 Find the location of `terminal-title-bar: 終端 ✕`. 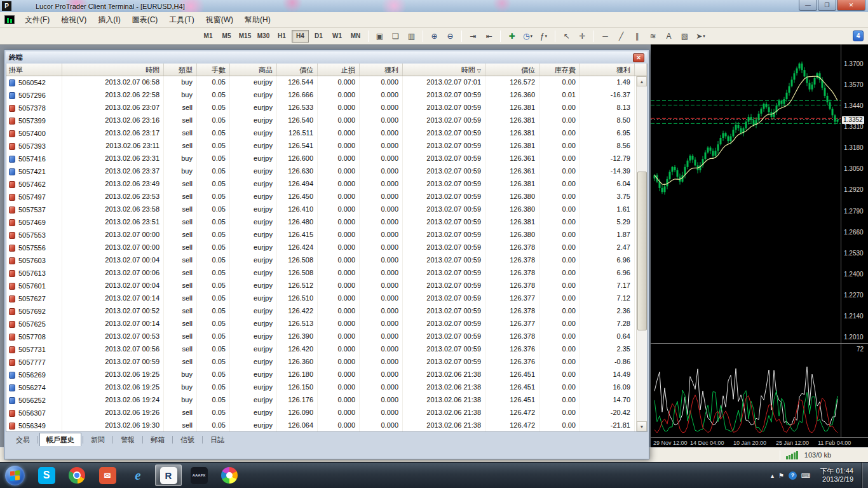

terminal-title-bar: 終端 ✕ is located at coordinates (327, 57).